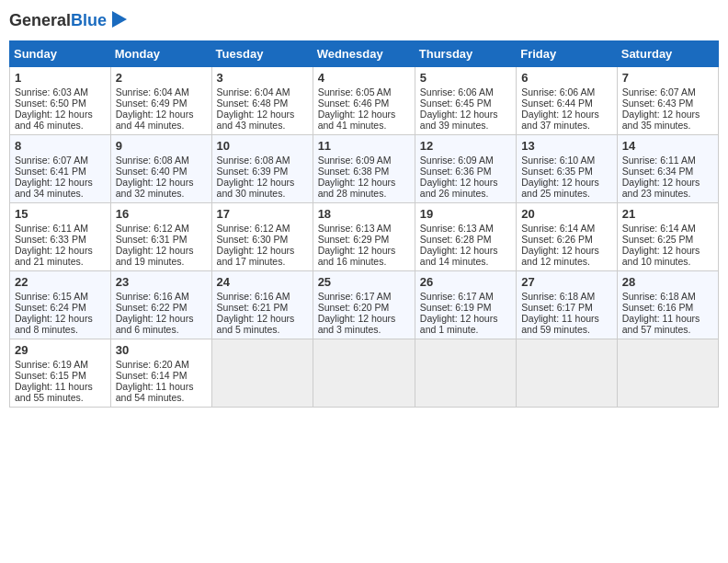  Describe the element at coordinates (162, 92) in the screenshot. I see `sunrise-text: Sunrise: 6:04 AM` at that location.